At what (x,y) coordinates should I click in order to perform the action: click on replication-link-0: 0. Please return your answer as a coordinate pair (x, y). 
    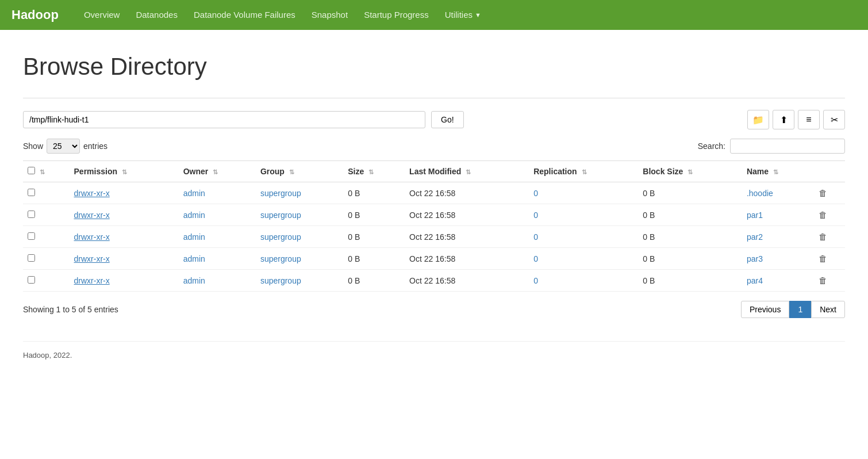
    Looking at the image, I should click on (536, 193).